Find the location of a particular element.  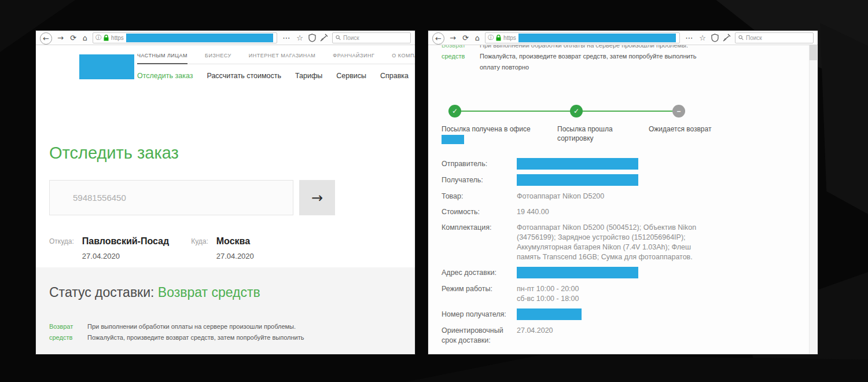

nav-item-franchising: ФРАНЧАЙЗИНГ is located at coordinates (354, 56).